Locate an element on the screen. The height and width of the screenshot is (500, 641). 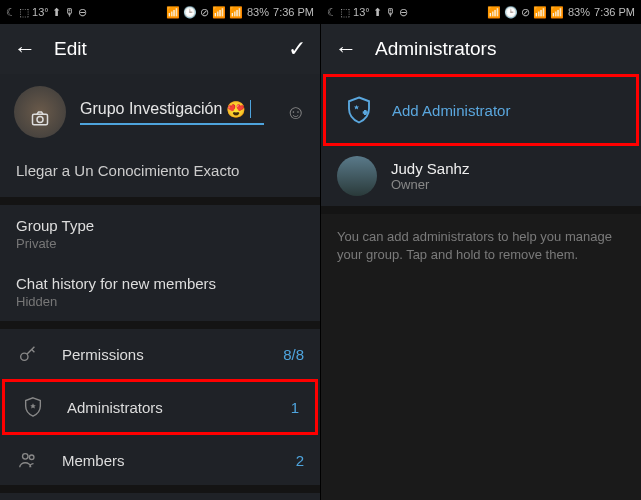
members-label: Members is located at coordinates (179, 460).